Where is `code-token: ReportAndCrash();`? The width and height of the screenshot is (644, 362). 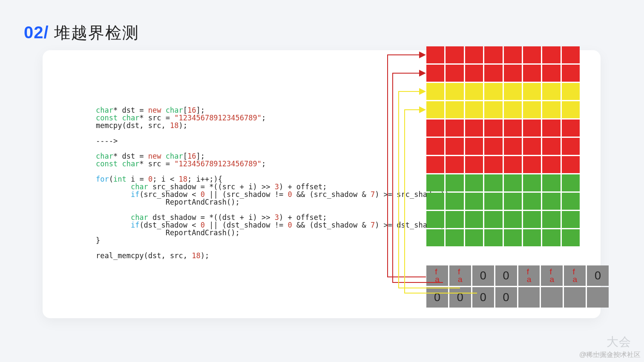
code-token: ReportAndCrash(); is located at coordinates (168, 202).